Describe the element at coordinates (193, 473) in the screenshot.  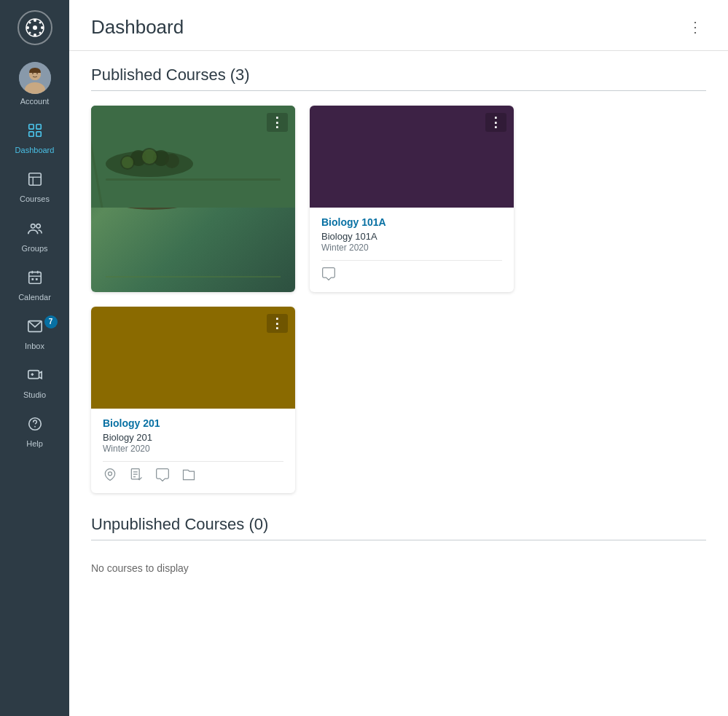
I see `course-actions-bio201` at that location.